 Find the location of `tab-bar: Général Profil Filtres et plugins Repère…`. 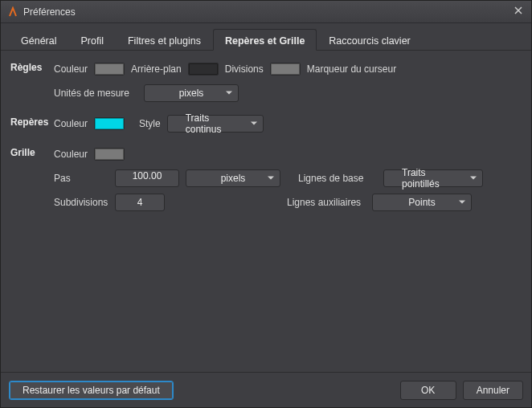

tab-bar: Général Profil Filtres et plugins Repère… is located at coordinates (266, 37).